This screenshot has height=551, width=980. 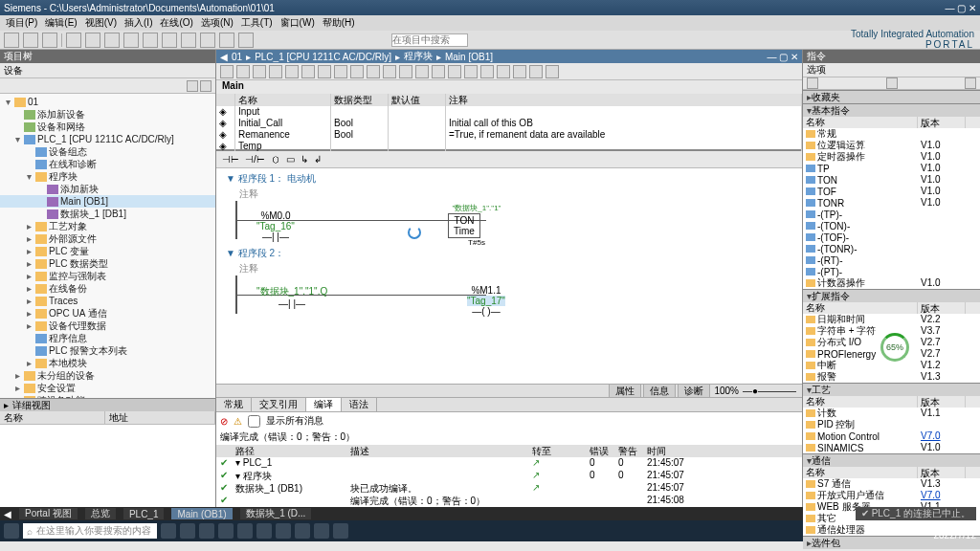 What do you see at coordinates (892, 157) in the screenshot?
I see `instruction-item: 定时器操作V1.0` at bounding box center [892, 157].